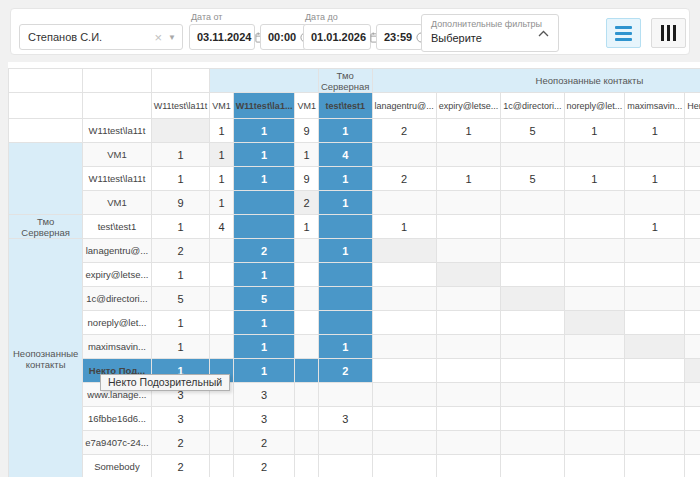  Describe the element at coordinates (117, 419) in the screenshot. I see `row-header: 16fbbe16d6...` at that location.